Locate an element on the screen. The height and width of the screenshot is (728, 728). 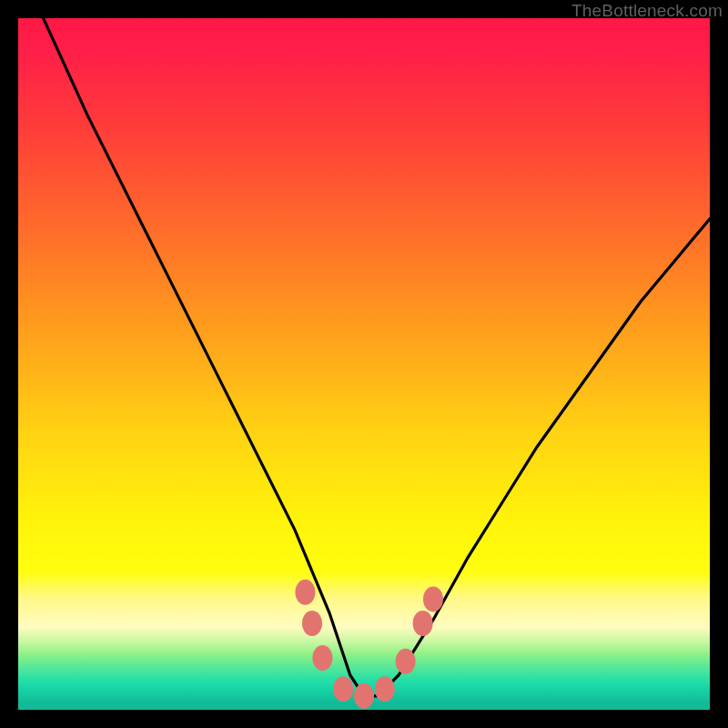
marker-group is located at coordinates (369, 644).